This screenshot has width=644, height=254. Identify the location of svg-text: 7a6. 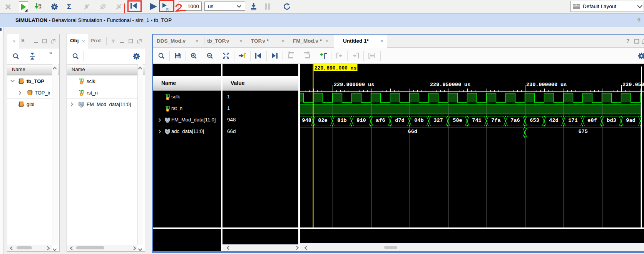
(515, 121).